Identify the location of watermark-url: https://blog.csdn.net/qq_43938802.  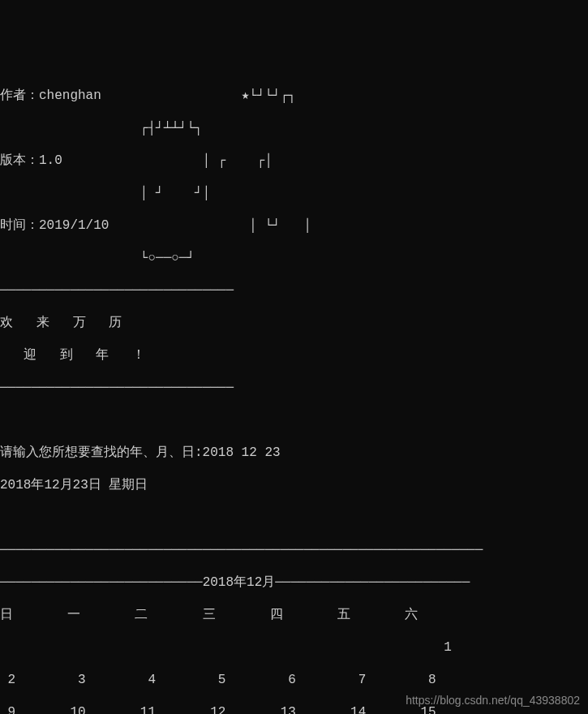
(493, 701).